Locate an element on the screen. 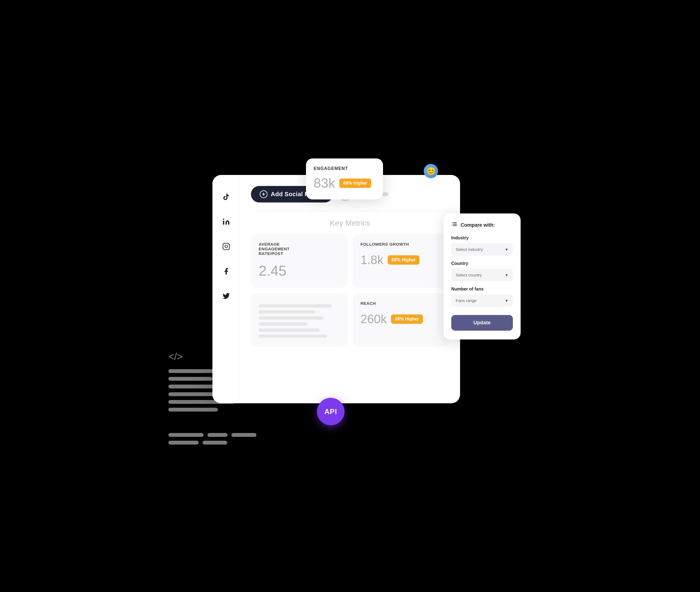  metric-card-engagement-rate: AVERAGEENGAGEMENTRATE/POST 2.45 is located at coordinates (299, 261).